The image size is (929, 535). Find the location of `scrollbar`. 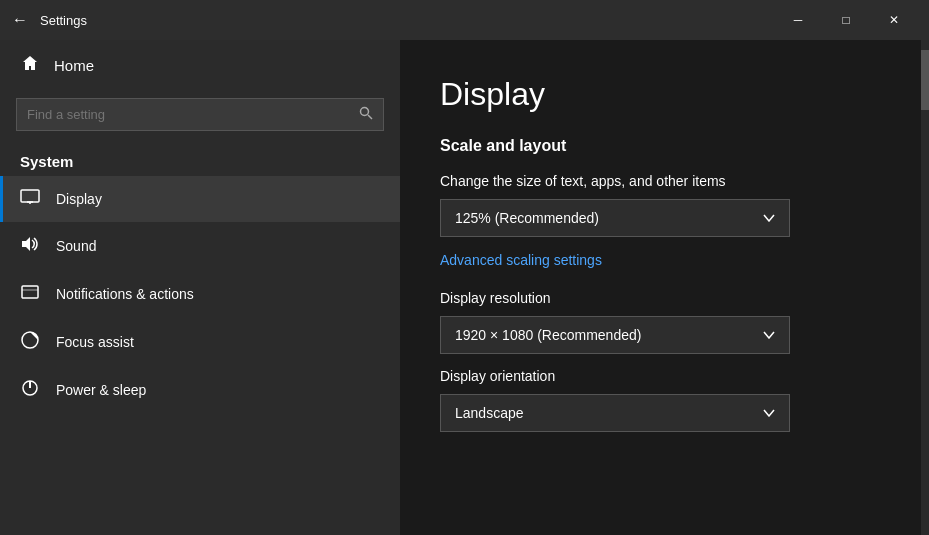

scrollbar is located at coordinates (925, 288).